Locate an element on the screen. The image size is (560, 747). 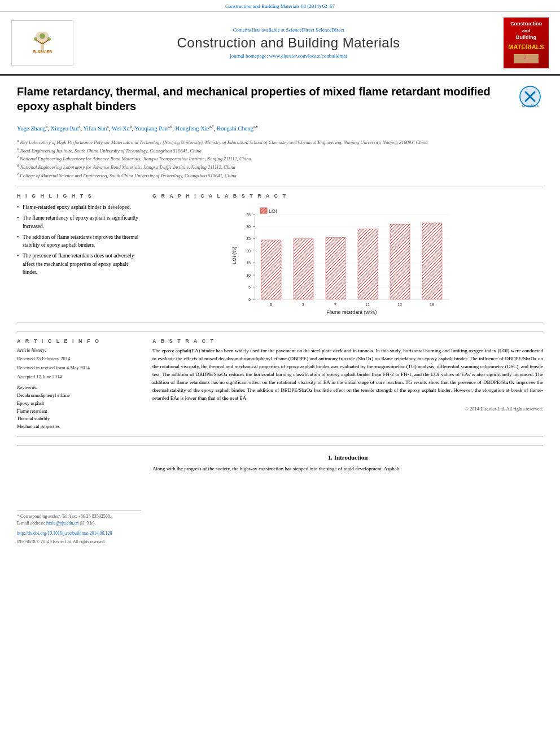
authors-line: Yuge Zhanga, Xingyu Pana, Yifan Suna, We… is located at coordinates (280, 129).